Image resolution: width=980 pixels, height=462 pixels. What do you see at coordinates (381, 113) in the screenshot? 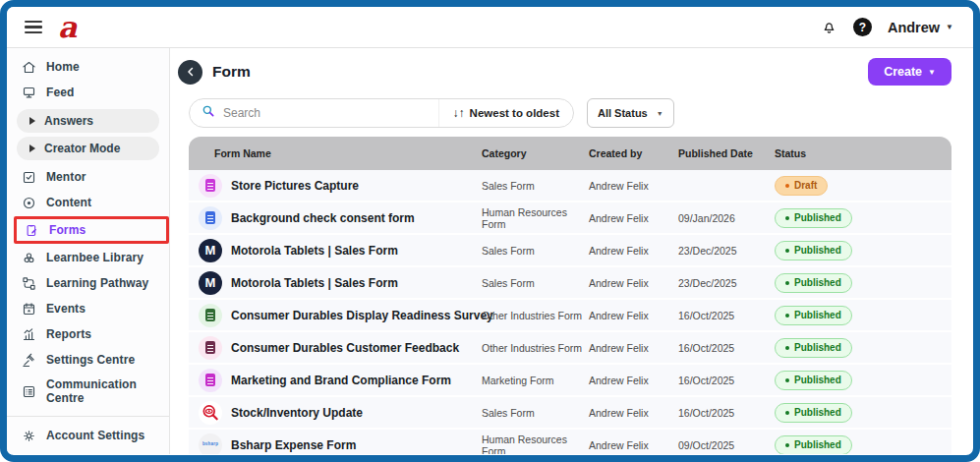
I see `search-bar: ↓↑ Newest to oldest` at bounding box center [381, 113].